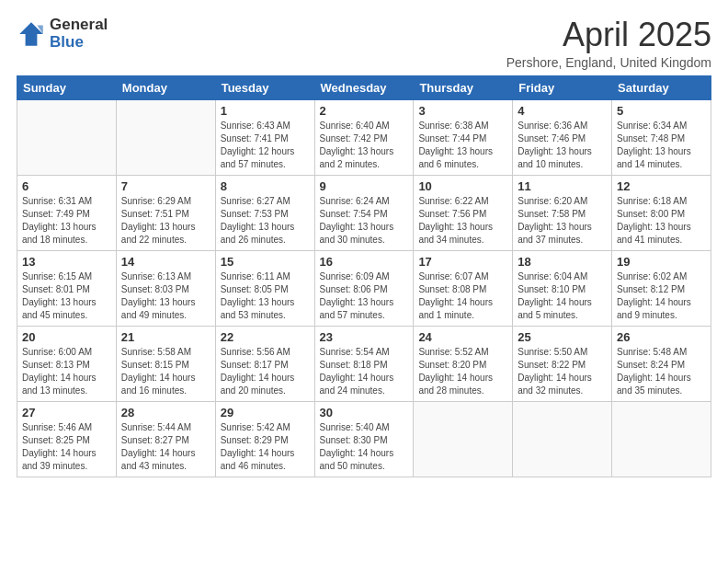 The height and width of the screenshot is (563, 728). What do you see at coordinates (463, 145) in the screenshot?
I see `day-info: Sunrise: 6:38 AM Sunset: 7:44 PM Dayligh…` at bounding box center [463, 145].